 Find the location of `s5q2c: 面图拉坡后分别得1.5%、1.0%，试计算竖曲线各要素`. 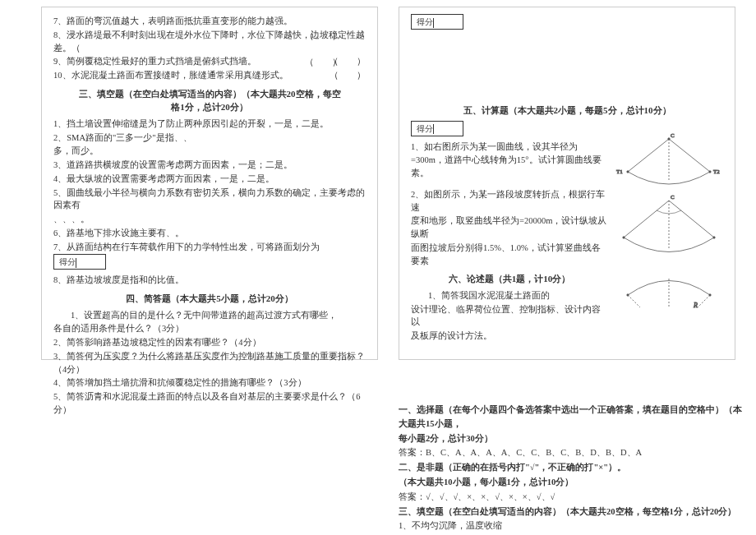

s5q2c: 面图拉坡后分别得1.5%、1.0%，试计算竖曲线各要素 is located at coordinates (509, 255).